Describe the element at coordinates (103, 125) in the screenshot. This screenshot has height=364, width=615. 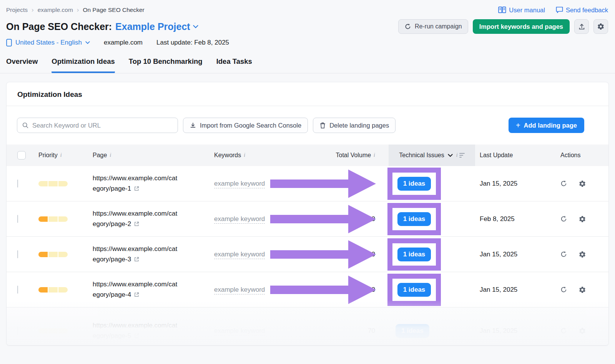
I see `search-input` at that location.